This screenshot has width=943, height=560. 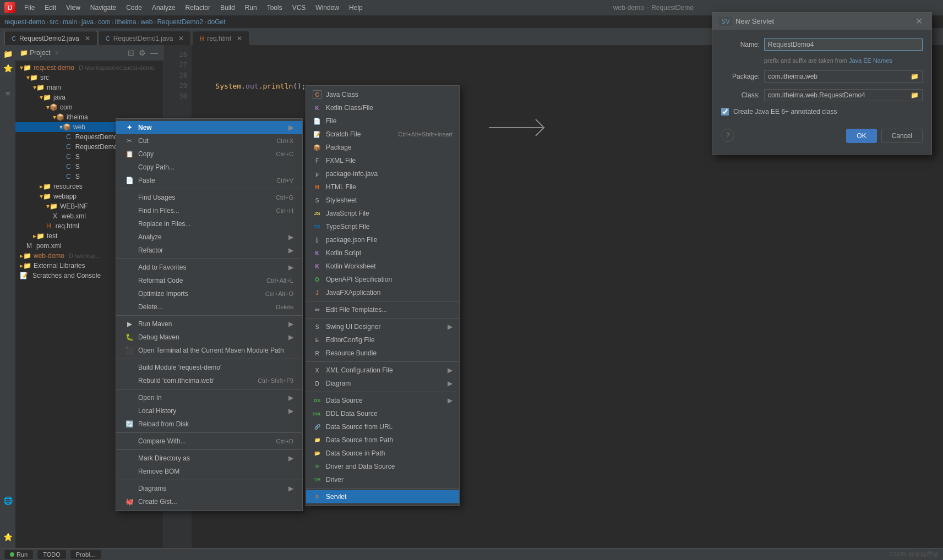 What do you see at coordinates (228, 8) in the screenshot?
I see `menu-build: Build` at bounding box center [228, 8].